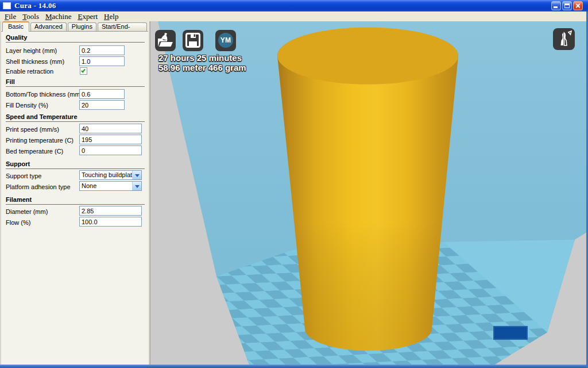 The height and width of the screenshot is (368, 588). Describe the element at coordinates (195, 40) in the screenshot. I see `viewport-toolbar: YM` at that location.